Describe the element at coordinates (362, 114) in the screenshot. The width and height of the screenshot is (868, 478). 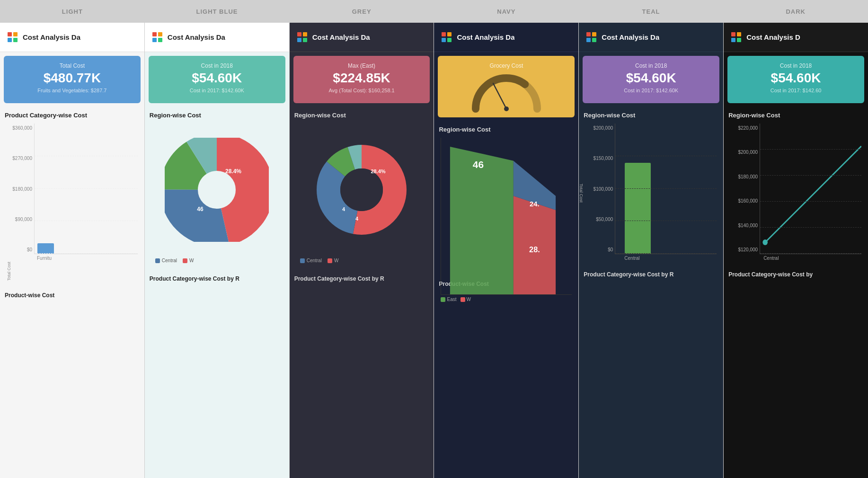
I see `section-title-grey: Region-wise Cost` at that location.